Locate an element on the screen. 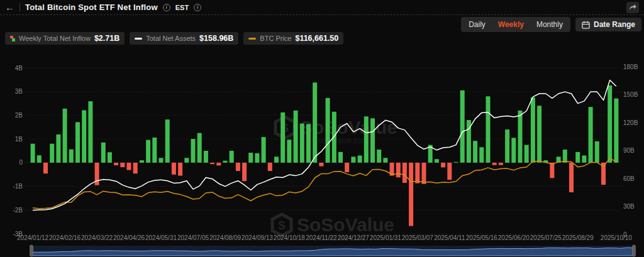 The width and height of the screenshot is (644, 257). legend-net-inflow: Weekly Total Net Inflow $2.71B is located at coordinates (65, 38).